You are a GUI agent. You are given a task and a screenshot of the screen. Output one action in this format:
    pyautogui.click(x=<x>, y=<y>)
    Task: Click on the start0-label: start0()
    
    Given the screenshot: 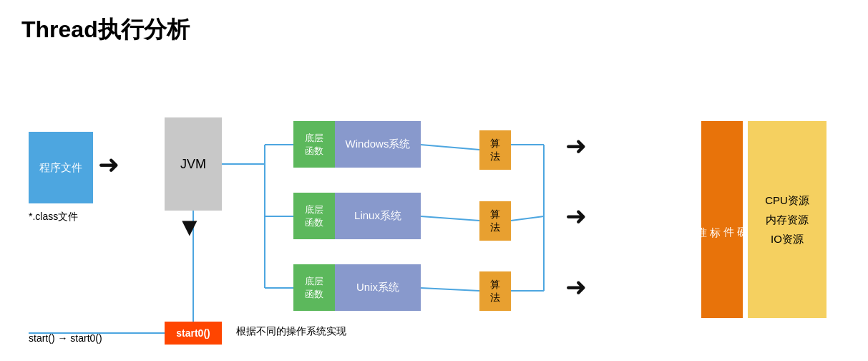 What is the action you would take?
    pyautogui.click(x=193, y=333)
    